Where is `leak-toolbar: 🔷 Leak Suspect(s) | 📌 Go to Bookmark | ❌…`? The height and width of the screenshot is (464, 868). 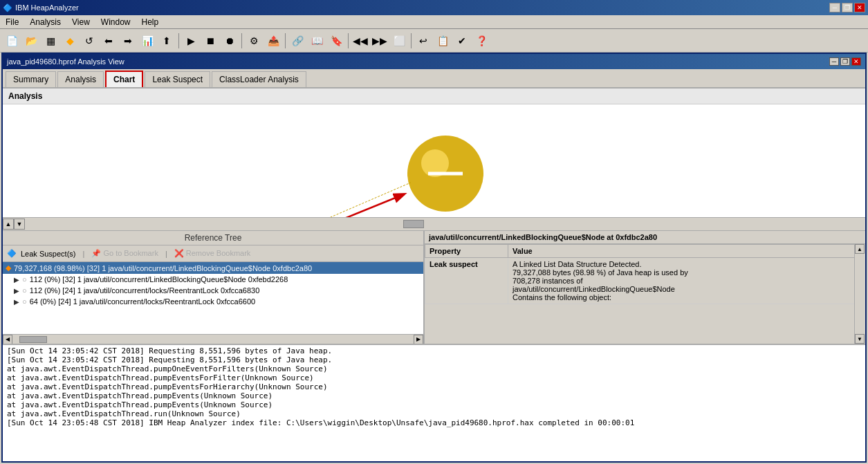 leak-toolbar: 🔷 Leak Suspect(s) | 📌 Go to Bookmark | ❌… is located at coordinates (213, 254).